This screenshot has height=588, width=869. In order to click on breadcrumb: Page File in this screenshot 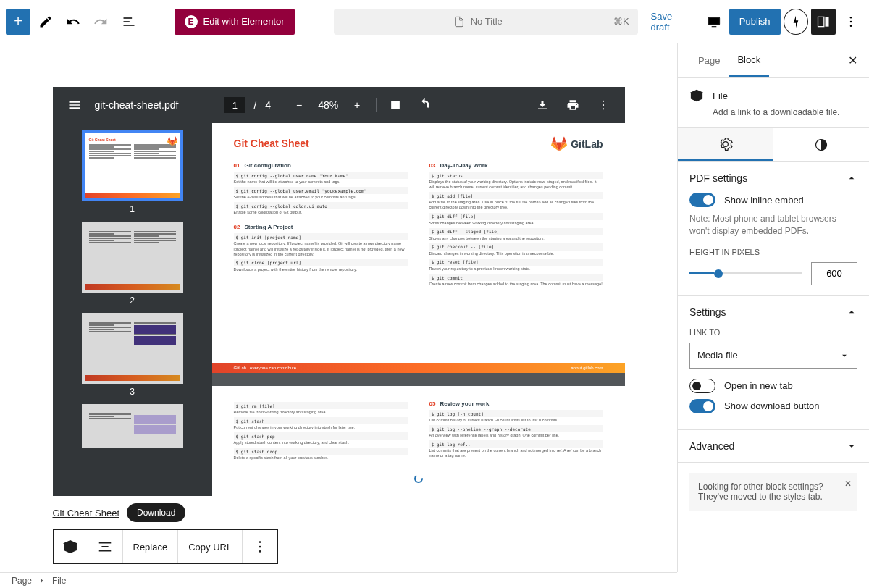, I will do `click(339, 580)`.